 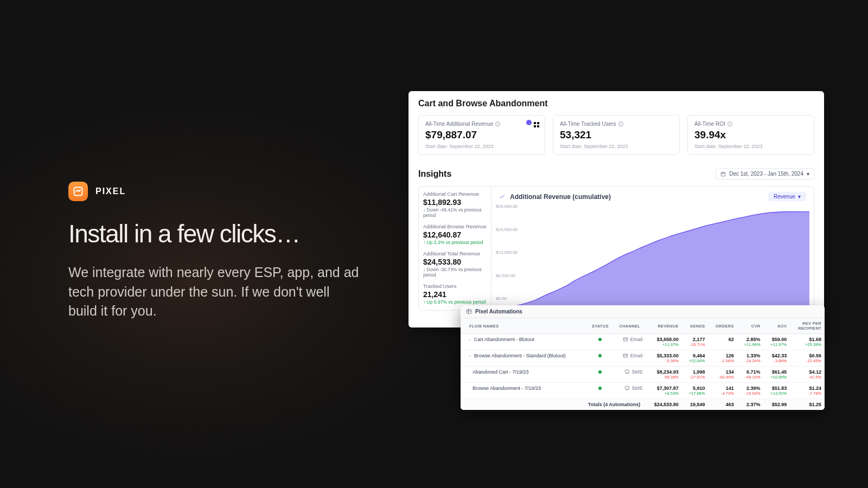 What do you see at coordinates (537, 123) in the screenshot?
I see `grid-toggle-icon` at bounding box center [537, 123].